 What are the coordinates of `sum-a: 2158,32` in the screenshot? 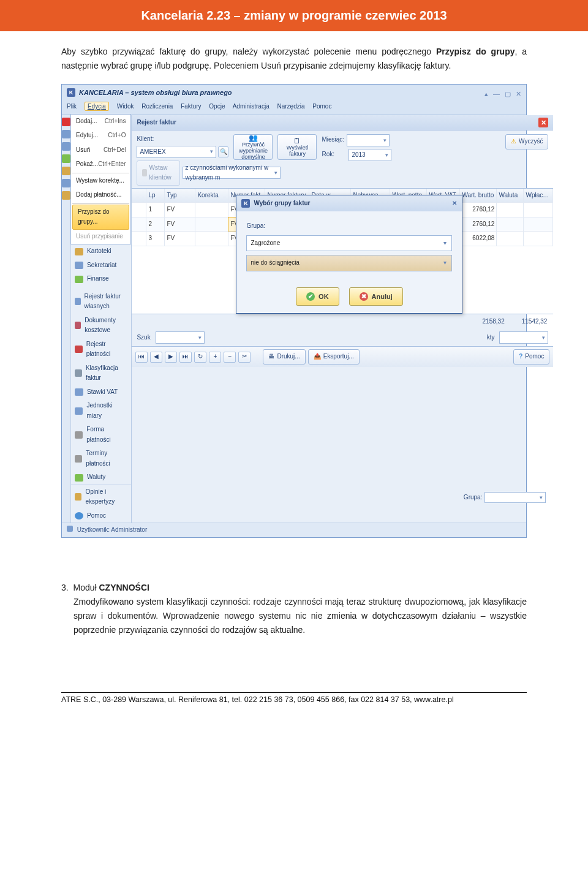 It's located at (494, 322).